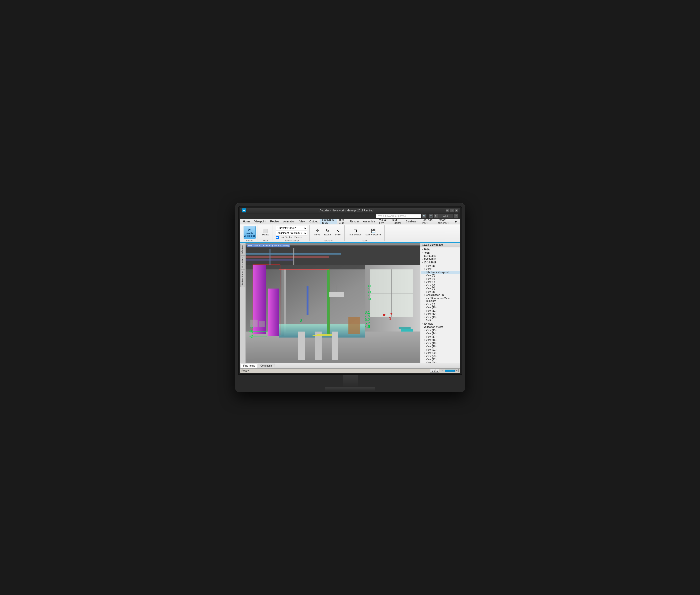 The width and height of the screenshot is (700, 595). What do you see at coordinates (431, 317) in the screenshot?
I see `viewpoint-label: View (13)` at bounding box center [431, 317].